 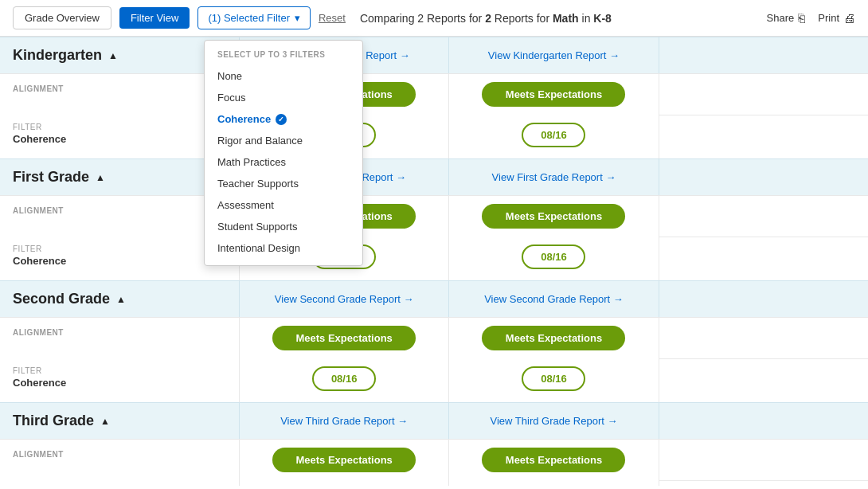 I want to click on chevron-up-icon-2: ▲, so click(x=121, y=299).